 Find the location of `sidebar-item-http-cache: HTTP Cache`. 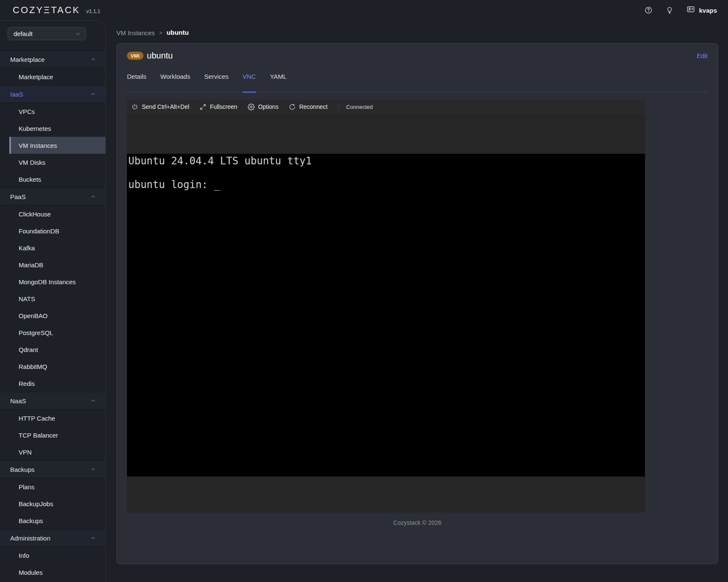

sidebar-item-http-cache: HTTP Cache is located at coordinates (58, 418).